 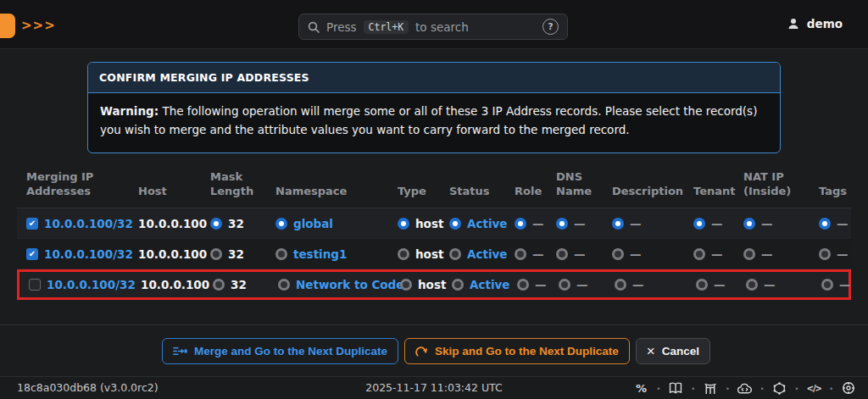 What do you see at coordinates (536, 191) in the screenshot?
I see `col-header-role: Role` at bounding box center [536, 191].